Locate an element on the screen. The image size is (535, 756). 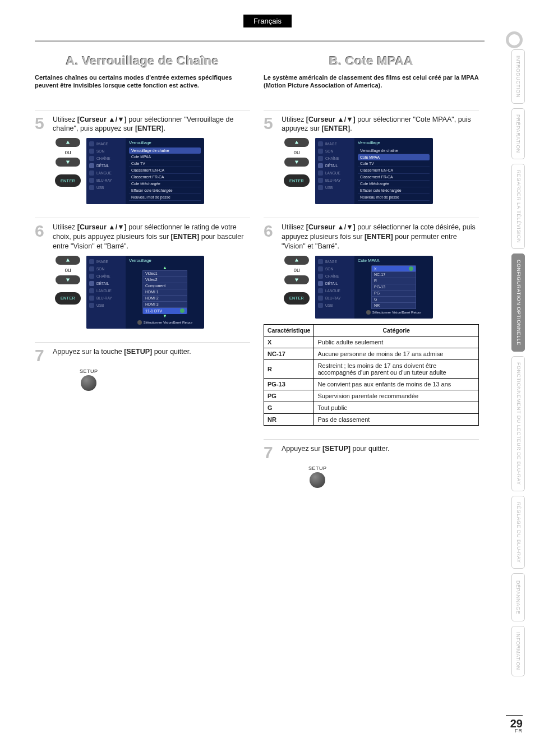
down-arrow-icon: ▼ is located at coordinates (165, 316).